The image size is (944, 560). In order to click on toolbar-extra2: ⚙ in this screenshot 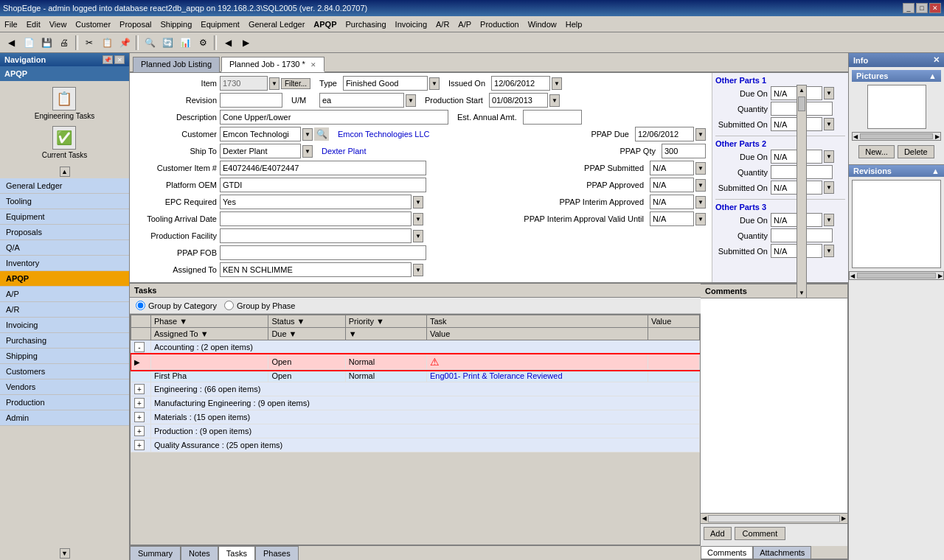, I will do `click(203, 43)`.